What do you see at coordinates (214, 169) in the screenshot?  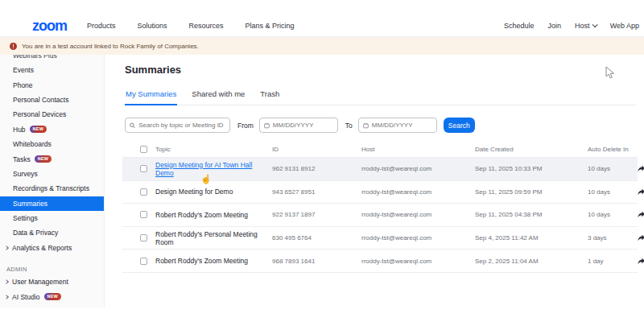 I see `topic-link: Design Meeting for AI Town Hall Demo` at bounding box center [214, 169].